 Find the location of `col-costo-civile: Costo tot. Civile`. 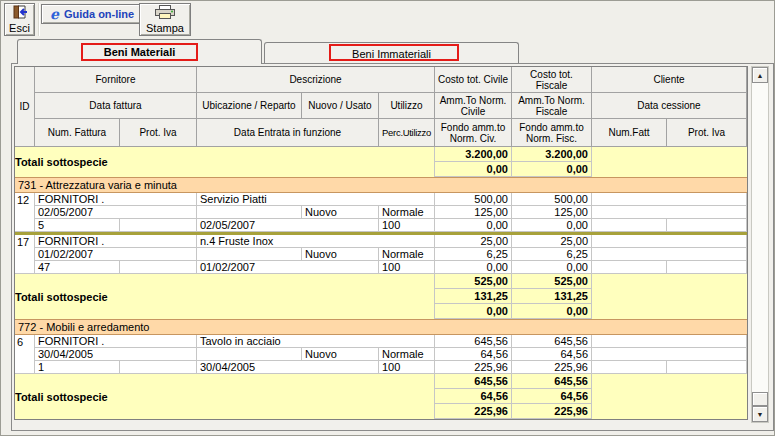

col-costo-civile: Costo tot. Civile is located at coordinates (474, 80).